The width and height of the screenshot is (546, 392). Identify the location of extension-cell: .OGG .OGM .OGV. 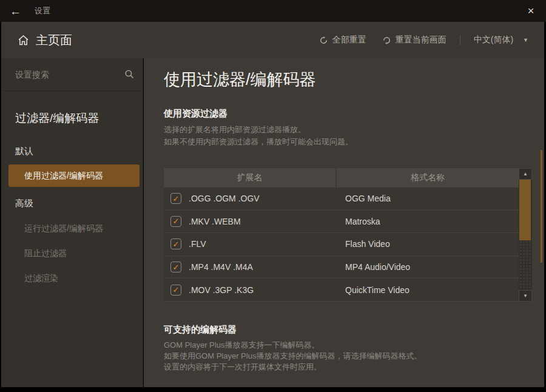
(224, 198).